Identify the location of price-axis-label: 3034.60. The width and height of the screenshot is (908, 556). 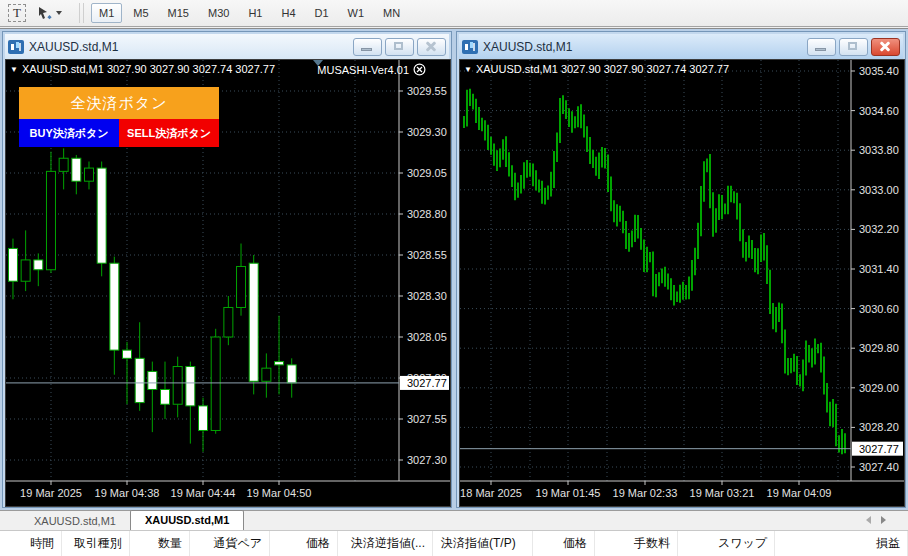
(879, 111).